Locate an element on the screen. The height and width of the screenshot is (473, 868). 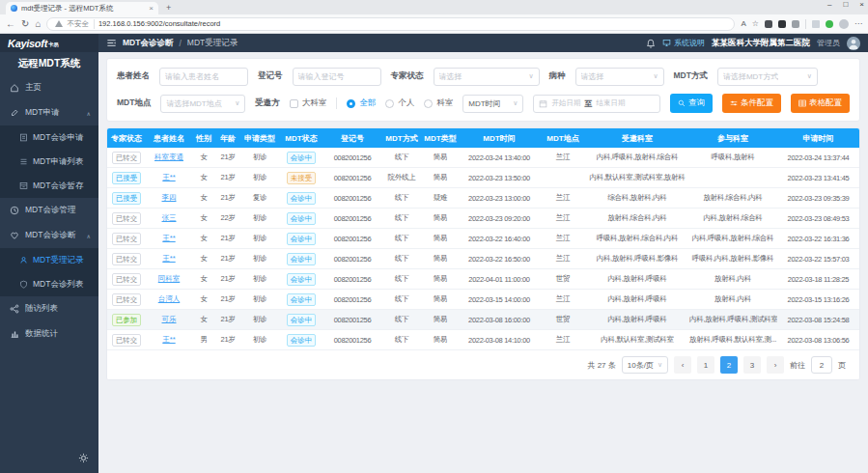
patient-name-link: 可乐 is located at coordinates (170, 319).